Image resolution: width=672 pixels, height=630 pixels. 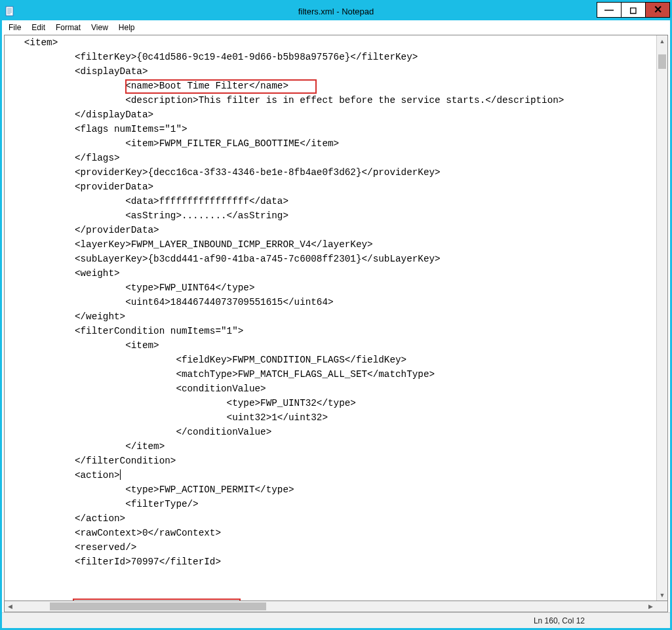 I want to click on scroll-down-arrow: ▼, so click(x=662, y=595).